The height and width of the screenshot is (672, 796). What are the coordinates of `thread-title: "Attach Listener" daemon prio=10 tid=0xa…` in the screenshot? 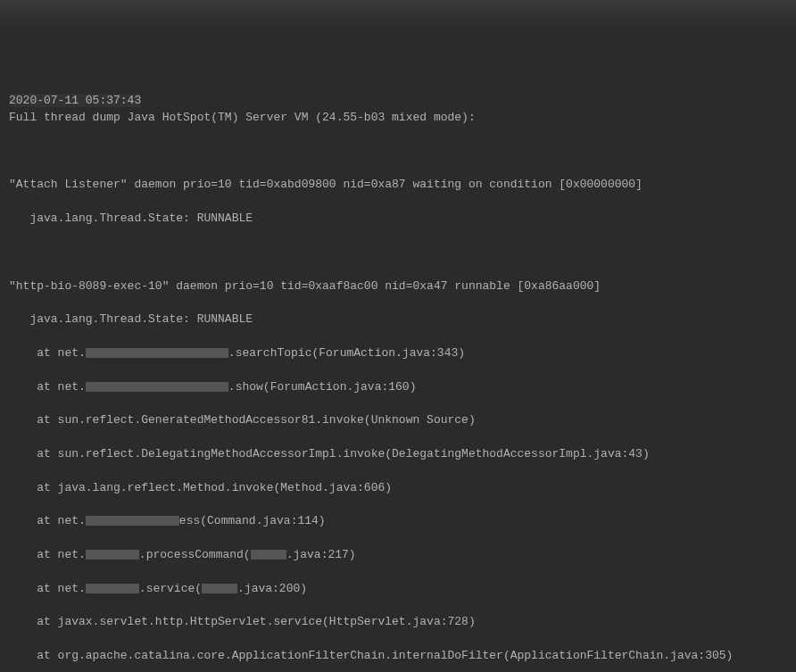 It's located at (398, 186).